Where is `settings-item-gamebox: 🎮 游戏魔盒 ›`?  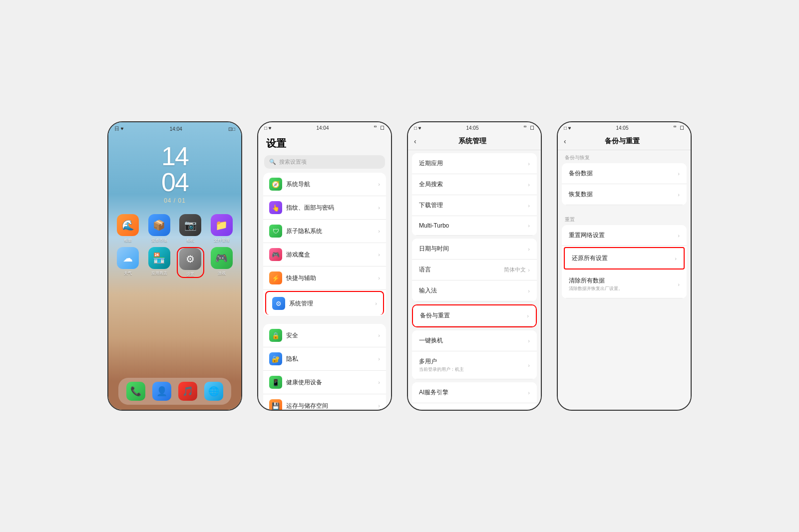
settings-item-gamebox: 🎮 游戏魔盒 › is located at coordinates (325, 255).